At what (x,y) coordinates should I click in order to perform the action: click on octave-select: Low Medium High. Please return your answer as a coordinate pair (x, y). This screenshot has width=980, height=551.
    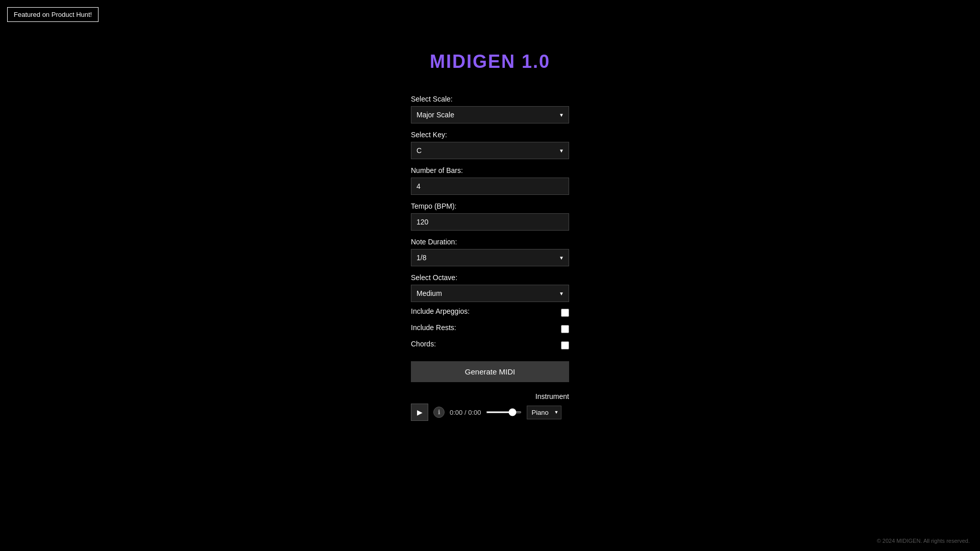
    Looking at the image, I should click on (490, 293).